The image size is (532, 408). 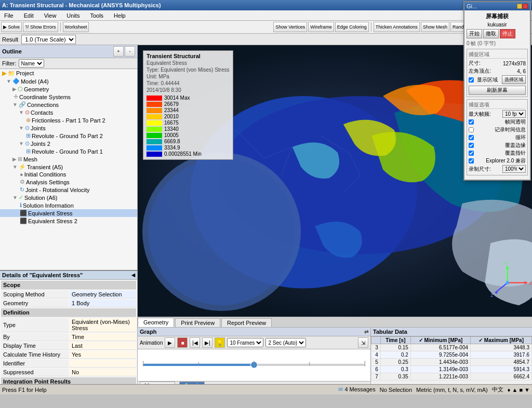 I want to click on fps-select: 10 fps, so click(x=514, y=114).